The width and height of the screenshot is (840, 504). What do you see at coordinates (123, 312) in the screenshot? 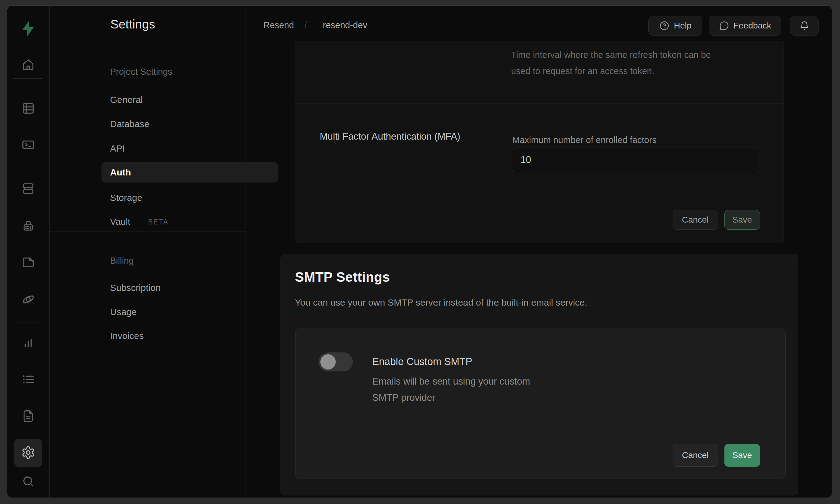
I see `nav-item-usage: Usage` at bounding box center [123, 312].